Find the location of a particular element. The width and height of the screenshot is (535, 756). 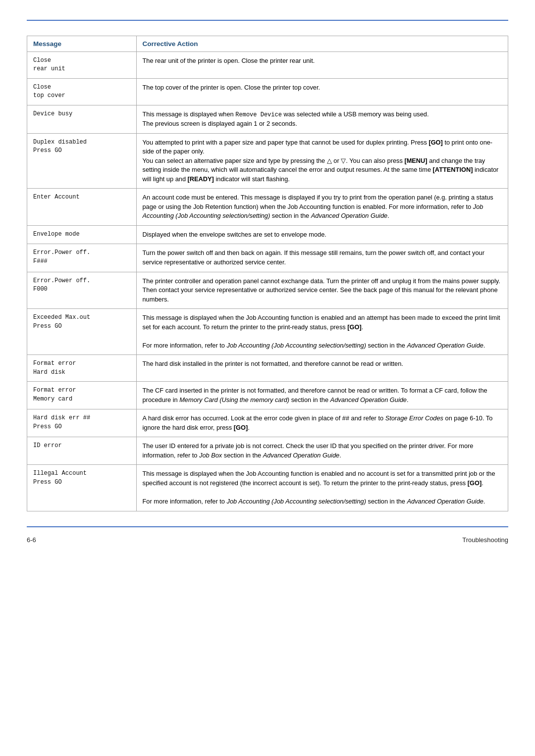

table-row: Format error Hard diskThe hard disk inst… is located at coordinates (268, 368).